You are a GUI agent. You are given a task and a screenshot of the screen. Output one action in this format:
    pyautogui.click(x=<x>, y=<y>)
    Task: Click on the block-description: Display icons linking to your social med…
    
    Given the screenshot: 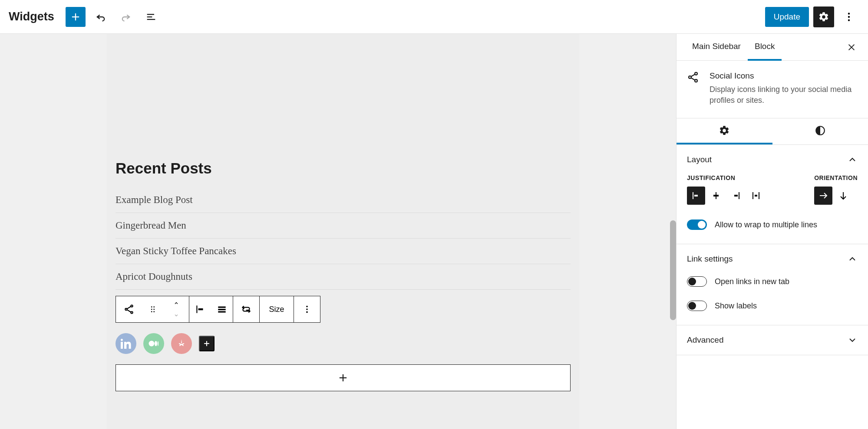 What is the action you would take?
    pyautogui.click(x=783, y=95)
    